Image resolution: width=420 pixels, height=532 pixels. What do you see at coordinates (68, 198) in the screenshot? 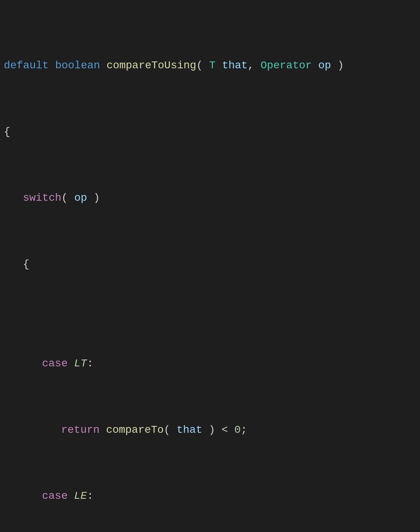
I see `punct-switch-paren: (` at bounding box center [68, 198].